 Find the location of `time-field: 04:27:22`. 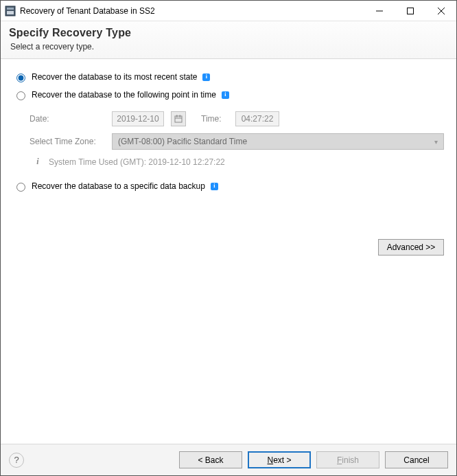

time-field: 04:27:22 is located at coordinates (257, 119).